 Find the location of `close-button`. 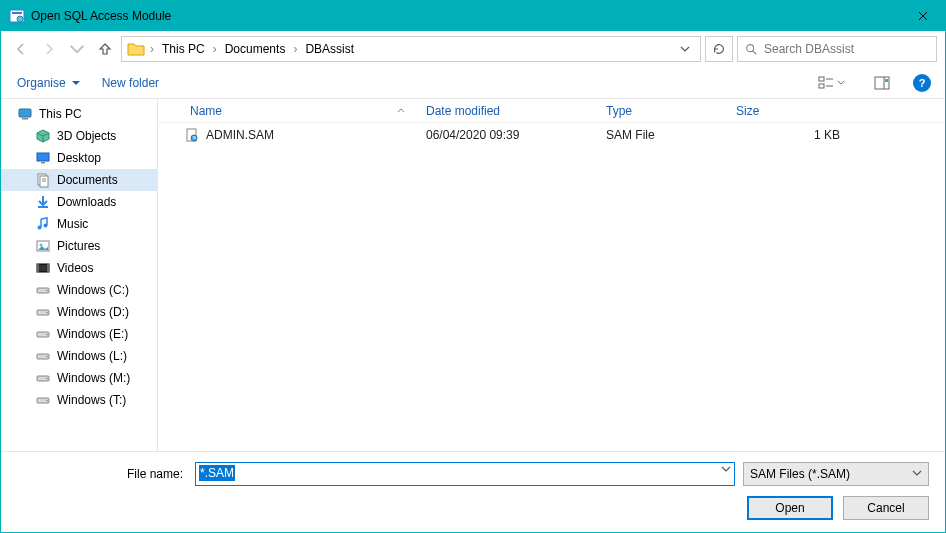

close-button is located at coordinates (922, 16).